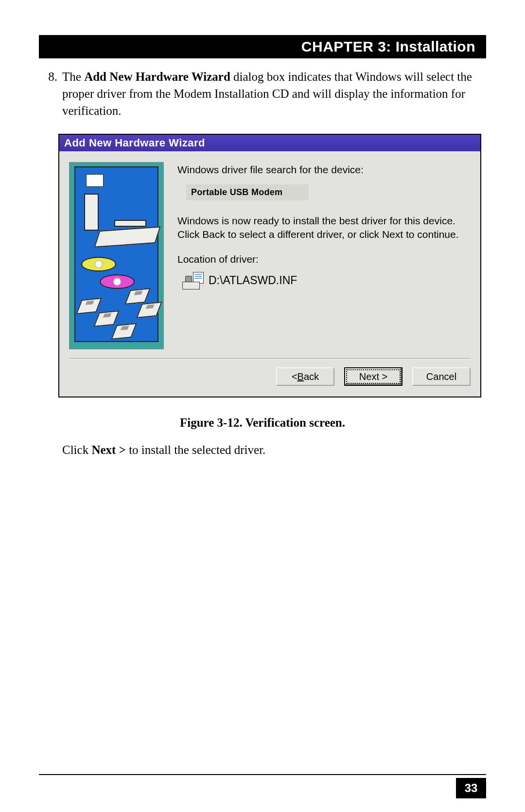 The width and height of the screenshot is (525, 812). Describe the element at coordinates (158, 77) in the screenshot. I see `step-bold: Add New Hardware Wizard` at that location.